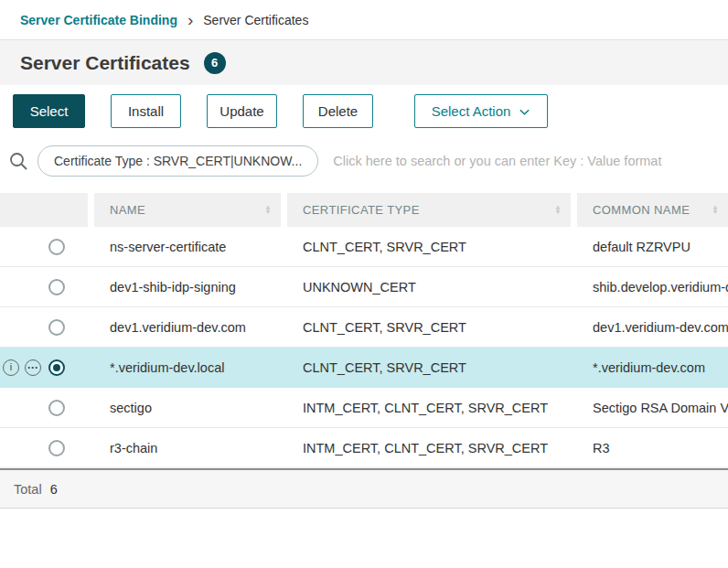  I want to click on table-row: i ··· r3-chain INTM_CERT, CLNT_CERT, SRV…, so click(364, 448).